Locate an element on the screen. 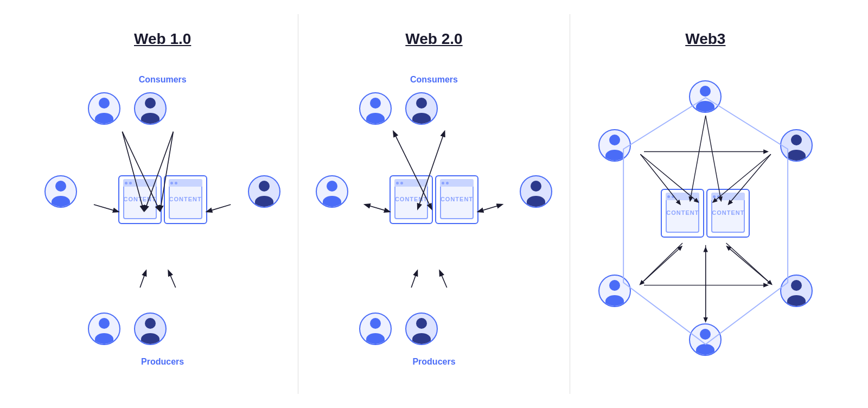 The width and height of the screenshot is (868, 408). web2-consumers-label: Consumers is located at coordinates (434, 80).